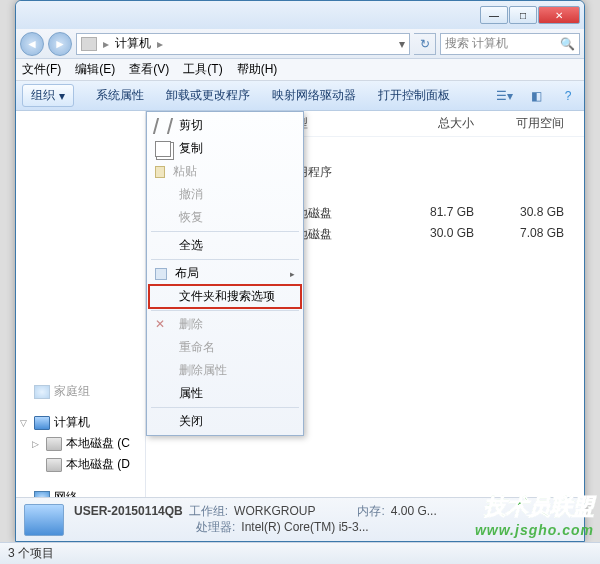  Describe the element at coordinates (476, 44) in the screenshot. I see `search-placeholder: 搜索 计算机` at that location.